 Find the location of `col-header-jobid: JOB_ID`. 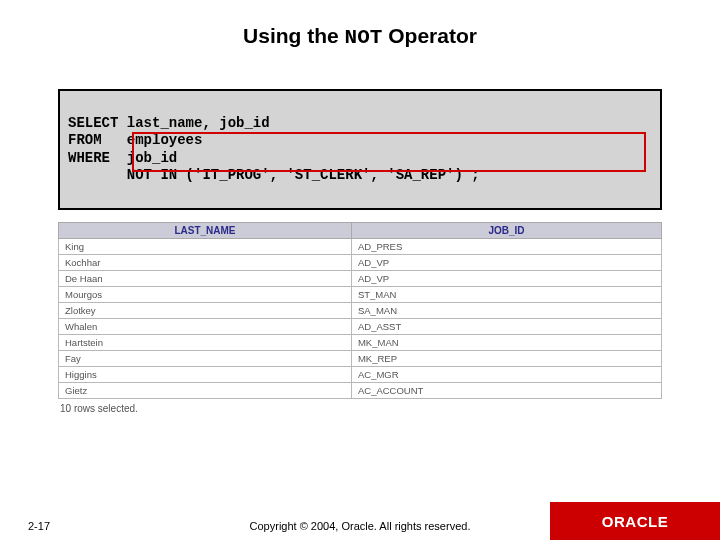

col-header-jobid: JOB_ID is located at coordinates (506, 231).